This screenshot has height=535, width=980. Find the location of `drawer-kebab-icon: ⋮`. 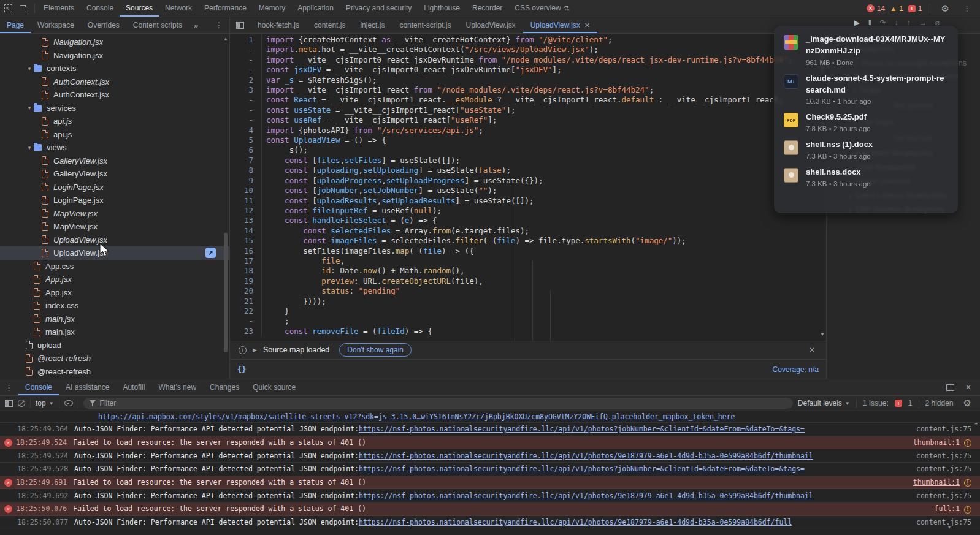

drawer-kebab-icon: ⋮ is located at coordinates (9, 387).